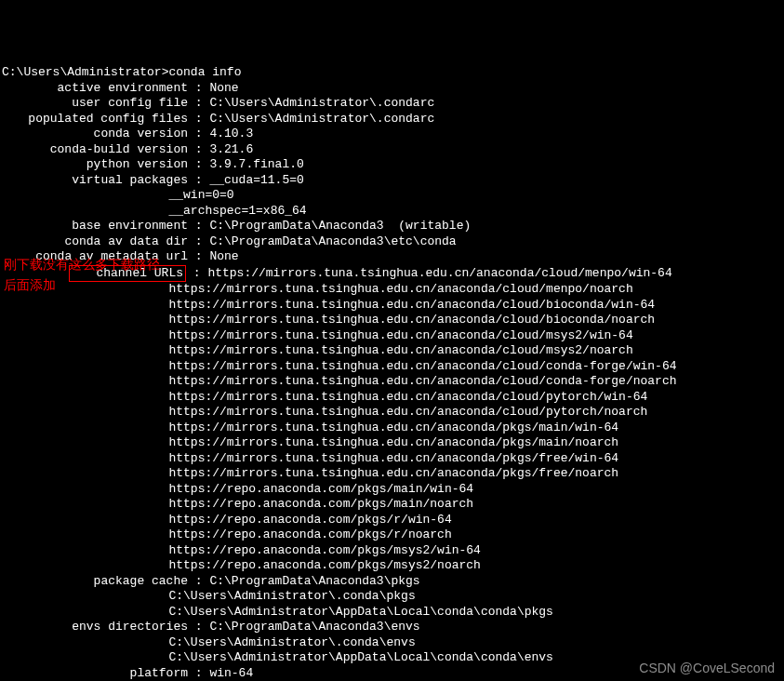  What do you see at coordinates (392, 551) in the screenshot?
I see `info-row: https://repo.anaconda.com/pkgs/msys2/win…` at bounding box center [392, 551].